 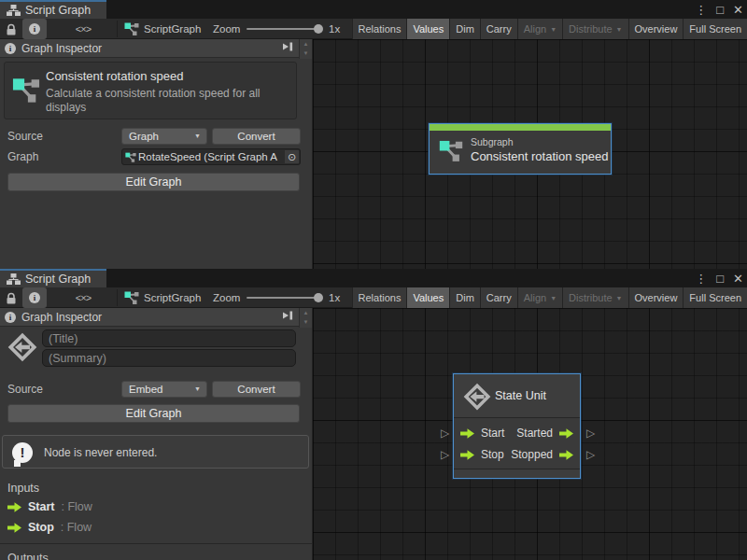 I want to click on state-unit-node: State Unit Start Started Stop Stopped, so click(x=517, y=426).